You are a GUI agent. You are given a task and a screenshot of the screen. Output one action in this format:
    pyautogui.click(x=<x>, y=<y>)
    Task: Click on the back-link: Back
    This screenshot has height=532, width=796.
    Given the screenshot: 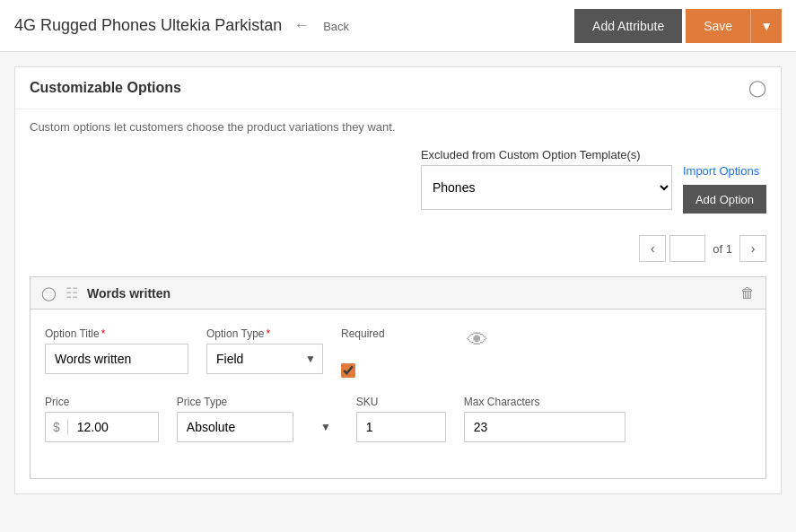 What is the action you would take?
    pyautogui.click(x=336, y=27)
    